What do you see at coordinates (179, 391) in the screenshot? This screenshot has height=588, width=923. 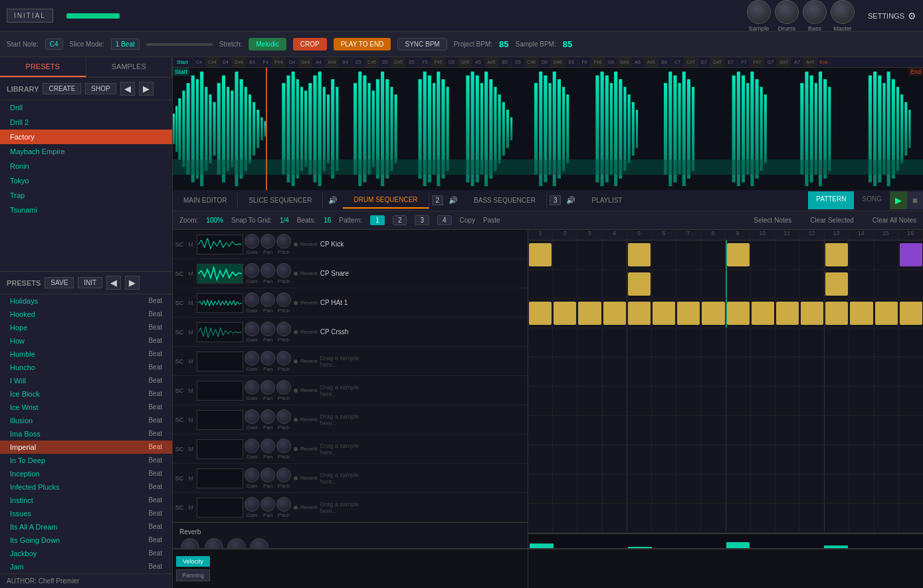 I see `sc-button: SC` at bounding box center [179, 391].